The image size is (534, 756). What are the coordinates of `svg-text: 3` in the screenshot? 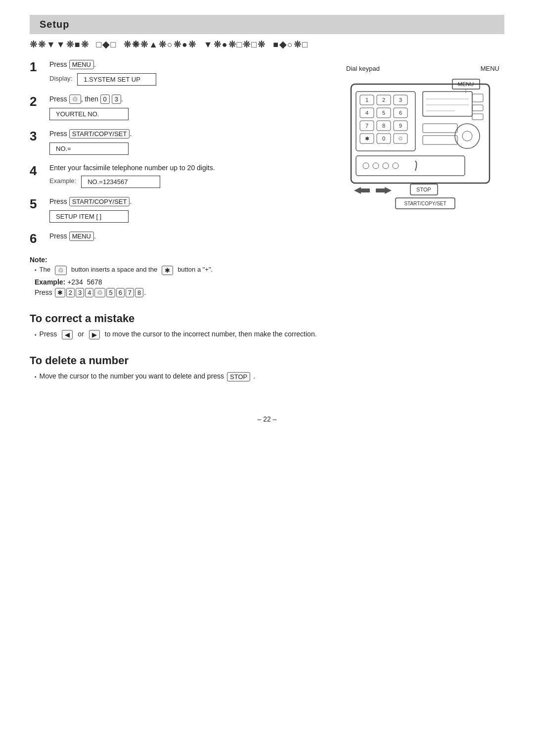 It's located at (400, 100).